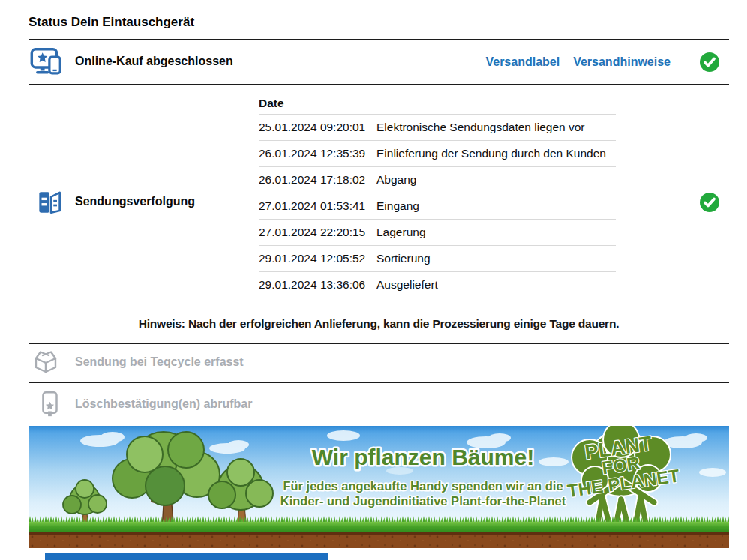  I want to click on processing-note: Hinweis: Nach der erfolgreichen Anliefer…, so click(379, 324).